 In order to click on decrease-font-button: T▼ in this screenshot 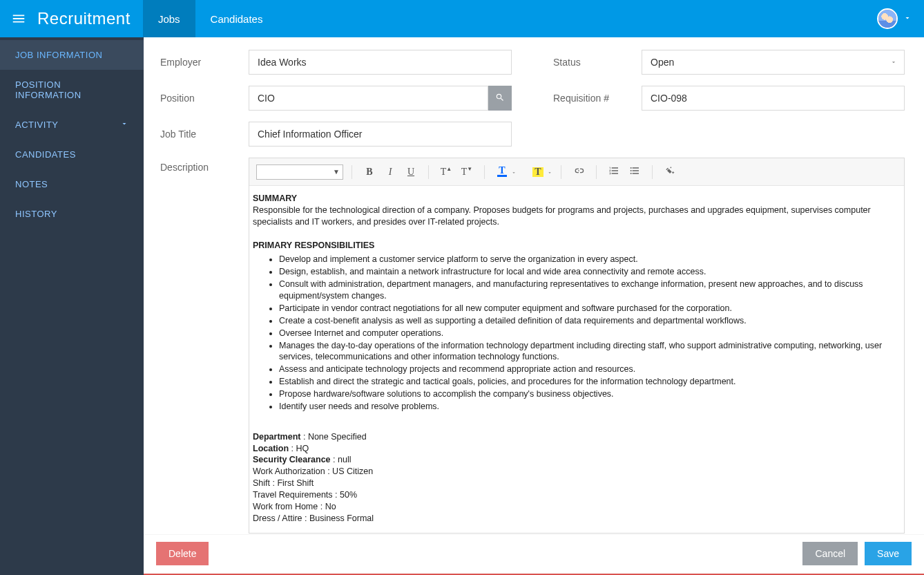, I will do `click(467, 172)`.